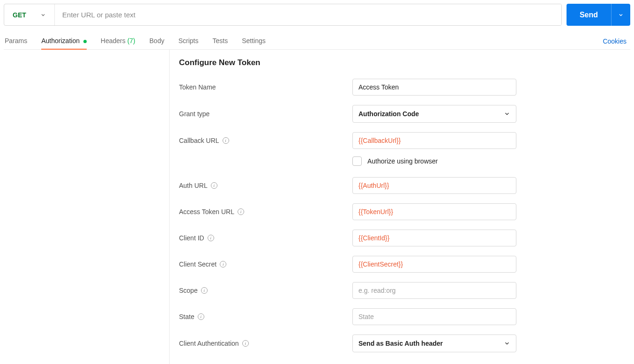 This screenshot has width=634, height=364. Describe the element at coordinates (598, 15) in the screenshot. I see `send-button-group: Send` at that location.